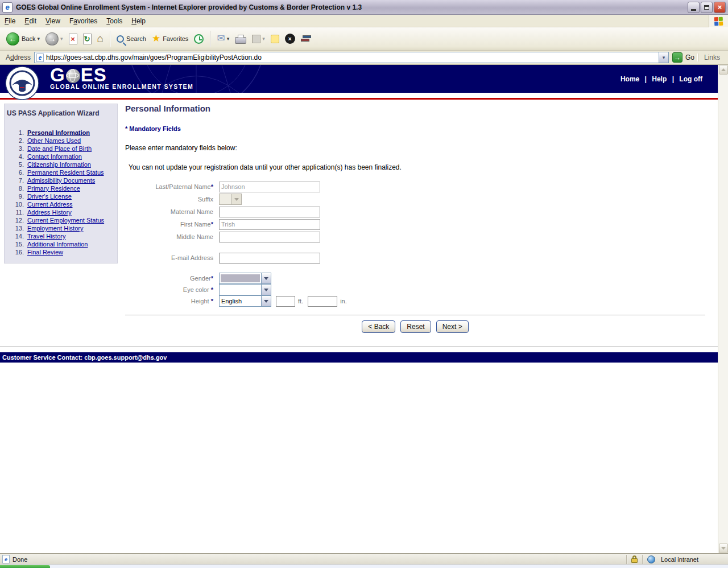 Image resolution: width=728 pixels, height=568 pixels. I want to click on links-menu: Links, so click(712, 57).